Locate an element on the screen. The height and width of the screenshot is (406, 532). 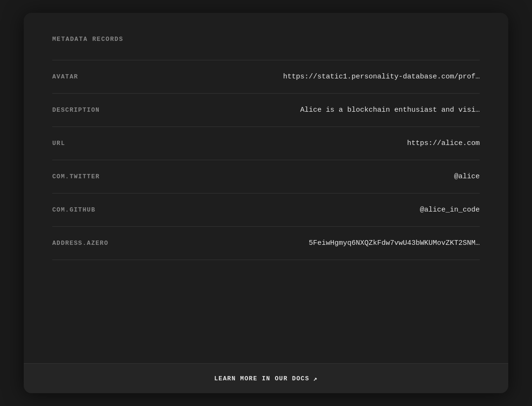
record-value: @alice_in_code is located at coordinates (450, 210).